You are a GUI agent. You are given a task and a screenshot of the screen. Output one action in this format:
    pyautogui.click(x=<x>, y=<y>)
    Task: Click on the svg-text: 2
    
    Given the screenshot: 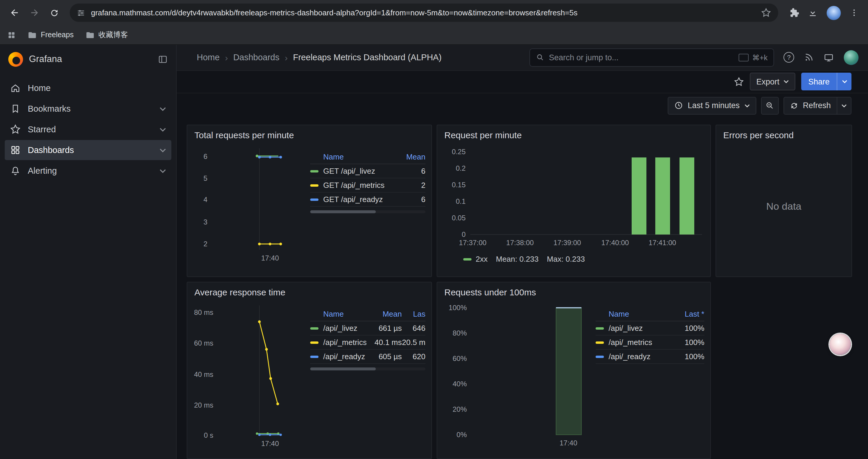 What is the action you would take?
    pyautogui.click(x=206, y=244)
    